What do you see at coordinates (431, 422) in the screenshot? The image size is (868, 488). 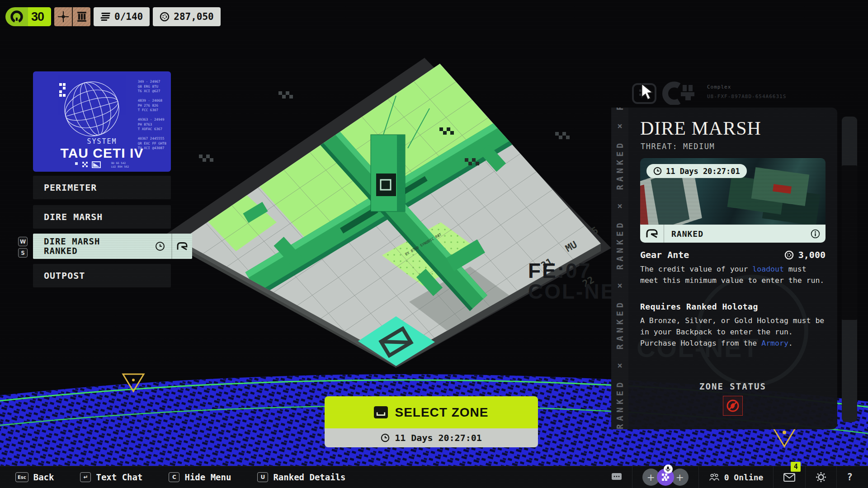 I see `select-zone-container: SELECT ZONE 11 Days 20:27:01` at bounding box center [431, 422].